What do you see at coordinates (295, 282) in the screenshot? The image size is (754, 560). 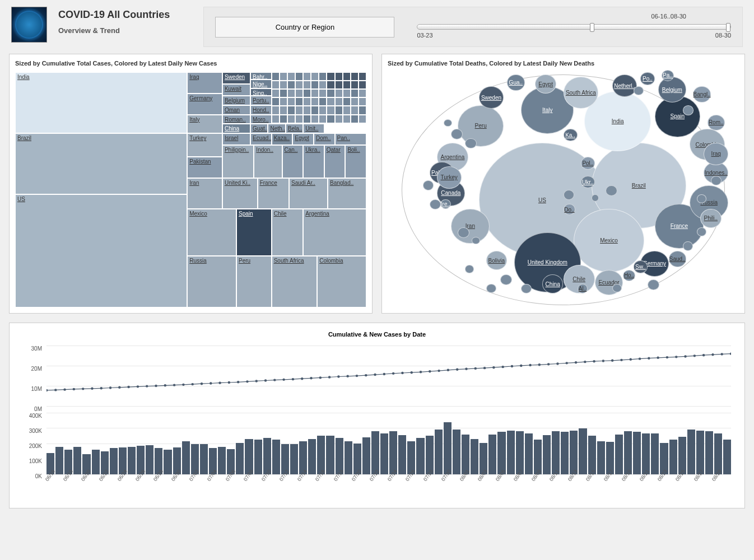 I see `treemap-cell: South Africa` at bounding box center [295, 282].